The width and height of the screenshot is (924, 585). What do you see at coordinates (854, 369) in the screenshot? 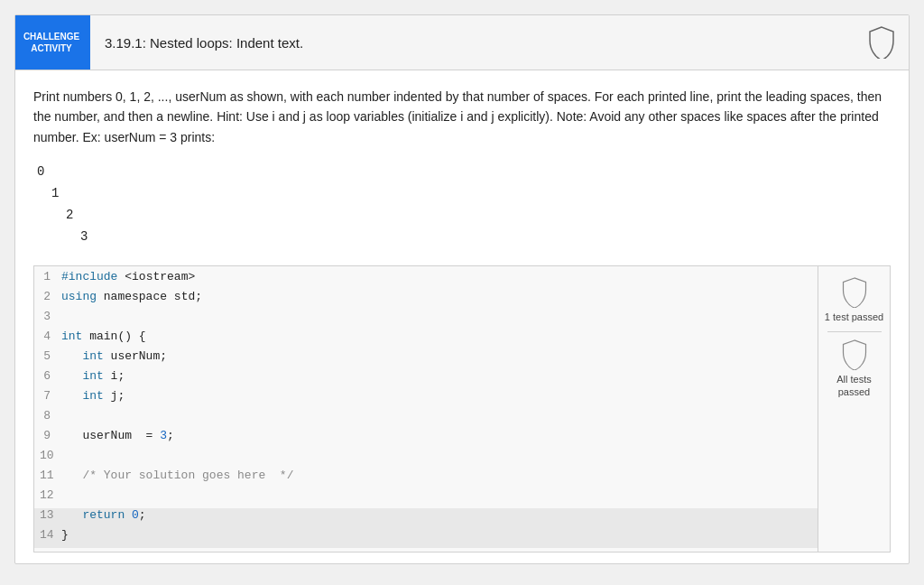
I see `test2-badge: All tests passed` at bounding box center [854, 369].